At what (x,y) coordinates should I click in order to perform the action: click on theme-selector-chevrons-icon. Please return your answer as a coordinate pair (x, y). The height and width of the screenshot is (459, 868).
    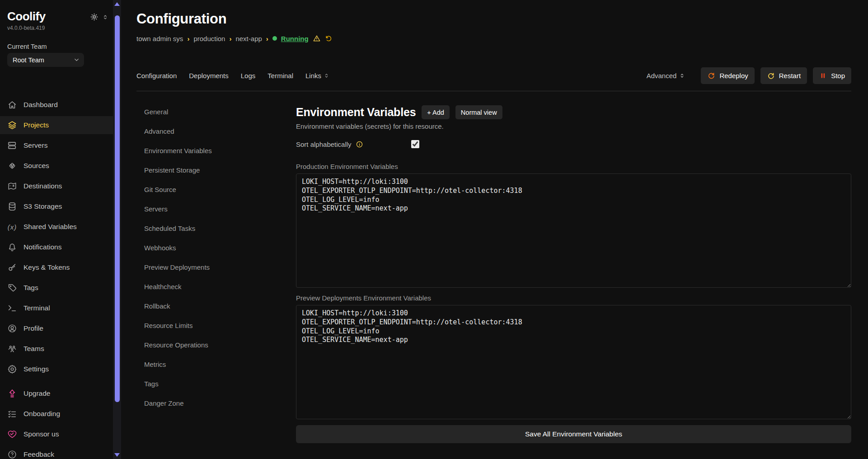
    Looking at the image, I should click on (105, 17).